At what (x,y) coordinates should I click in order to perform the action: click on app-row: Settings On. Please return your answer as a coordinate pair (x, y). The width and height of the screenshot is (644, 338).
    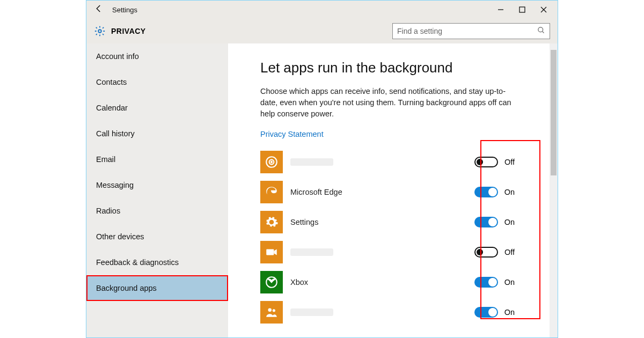
    Looking at the image, I should click on (405, 222).